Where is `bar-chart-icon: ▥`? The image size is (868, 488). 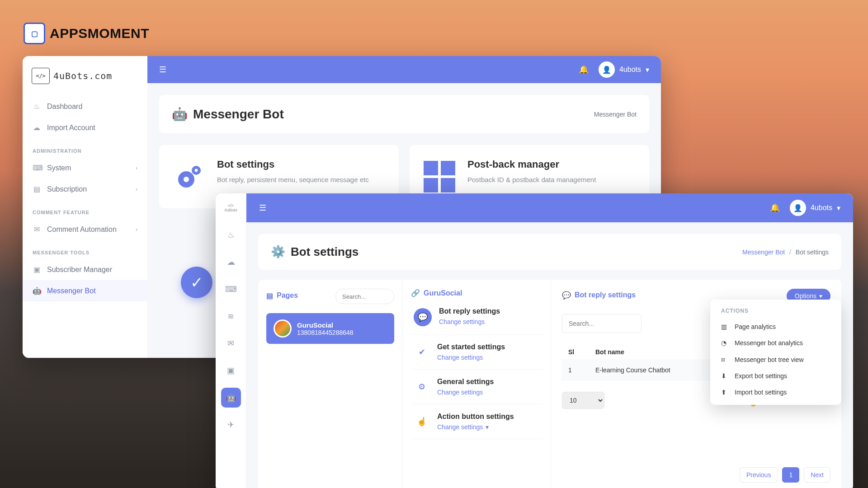
bar-chart-icon: ▥ is located at coordinates (725, 327).